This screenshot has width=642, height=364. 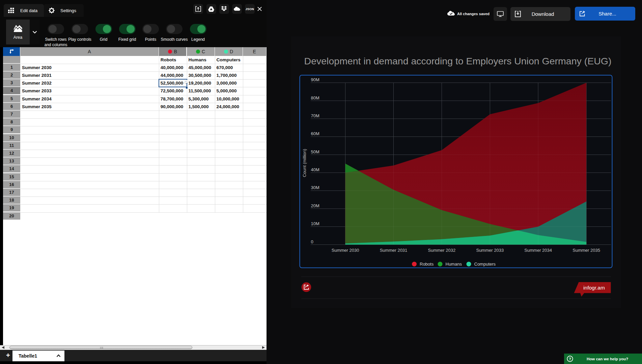 I want to click on svg-text: Summer 2030, so click(x=345, y=250).